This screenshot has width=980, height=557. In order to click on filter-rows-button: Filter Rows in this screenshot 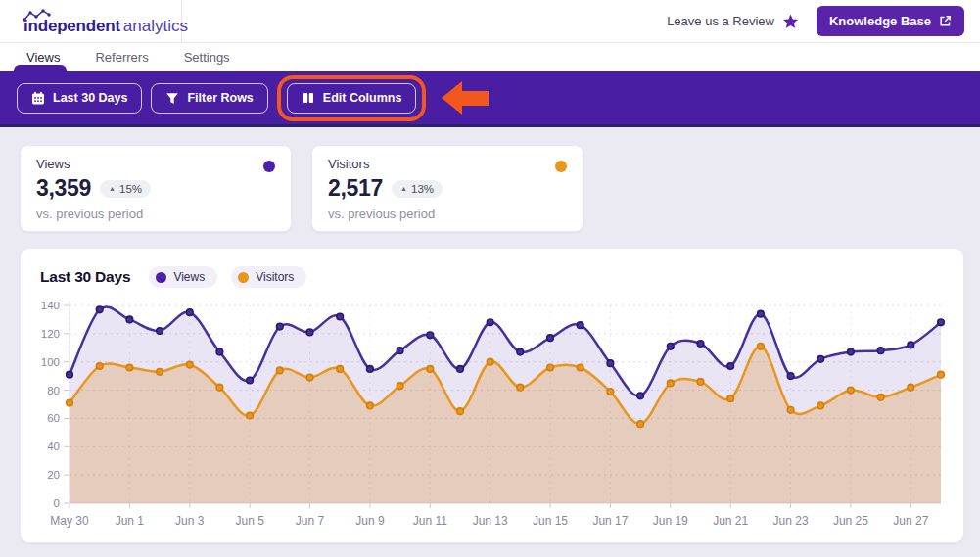, I will do `click(210, 98)`.